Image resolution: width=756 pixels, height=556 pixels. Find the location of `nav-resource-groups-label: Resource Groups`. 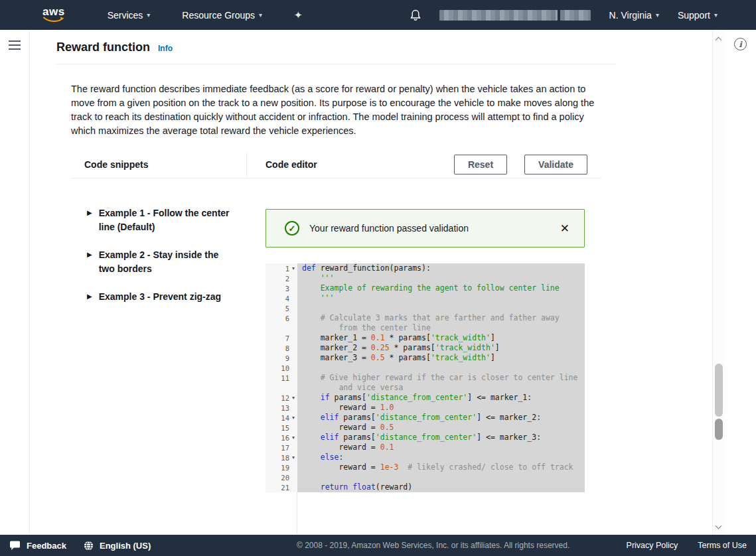

nav-resource-groups-label: Resource Groups is located at coordinates (218, 15).